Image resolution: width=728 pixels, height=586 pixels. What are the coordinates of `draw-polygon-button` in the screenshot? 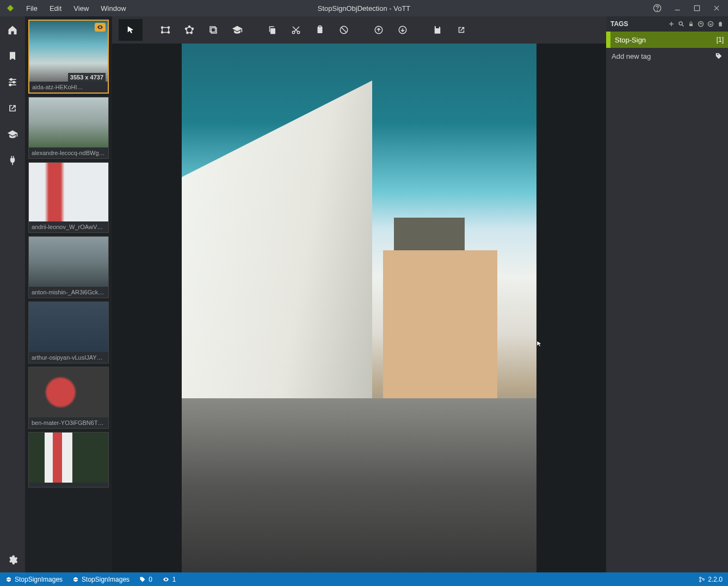 It's located at (189, 30).